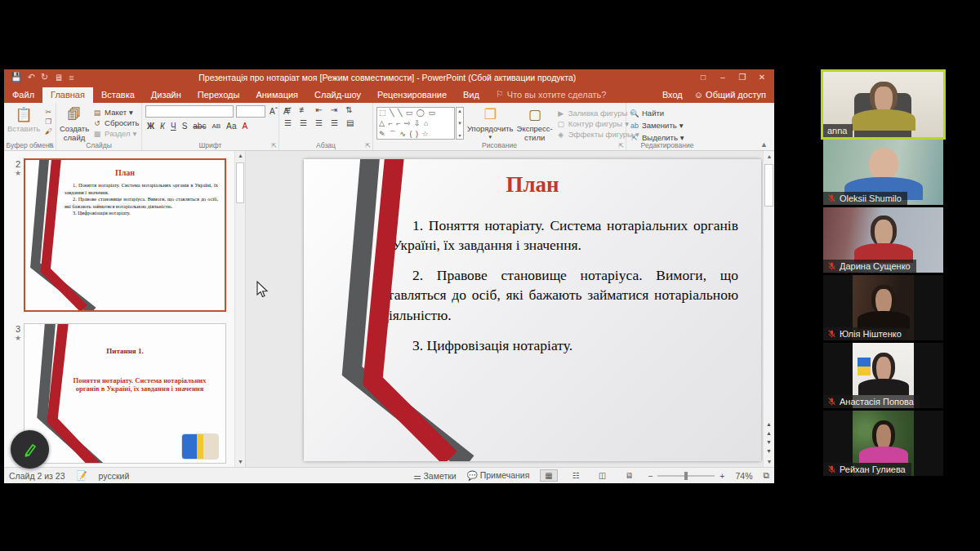 The width and height of the screenshot is (980, 551). I want to click on slide3-thumbnail: Питання 1. Поняття нотаріату. Система но…, so click(125, 393).